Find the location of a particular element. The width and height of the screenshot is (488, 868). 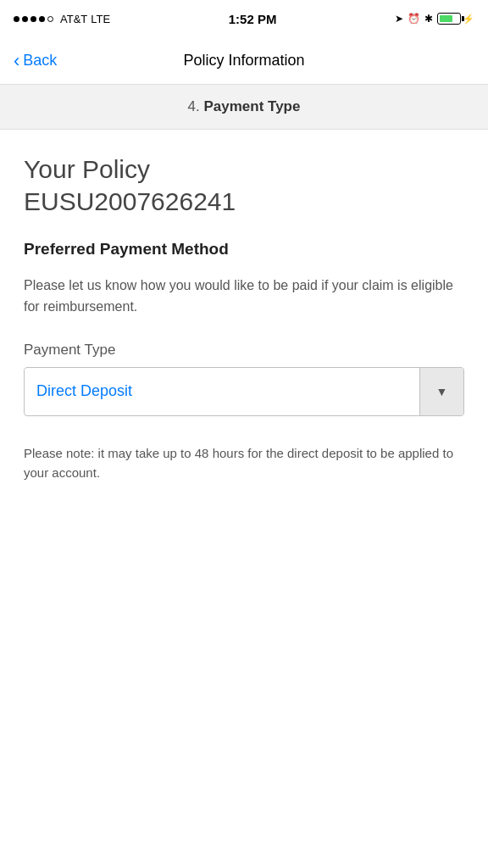

dropdown-arrow-button: ▼ is located at coordinates (441, 392).